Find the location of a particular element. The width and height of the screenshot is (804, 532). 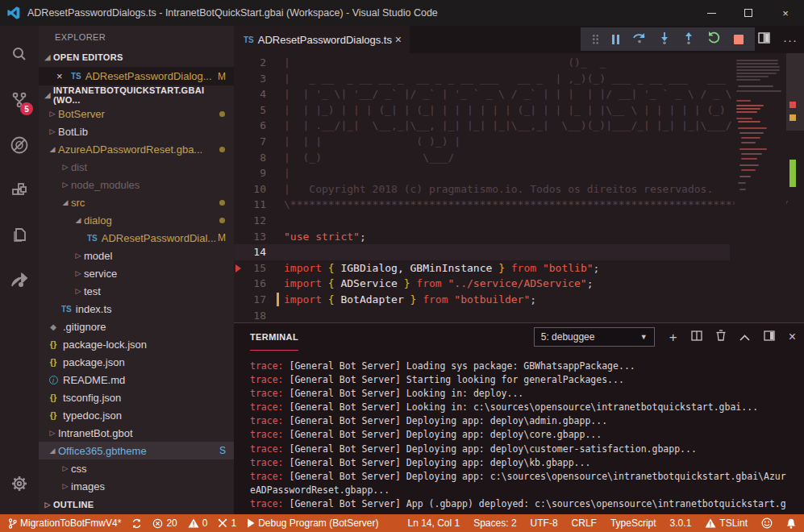

tree-item-dialog: ◢dialog is located at coordinates (136, 220).